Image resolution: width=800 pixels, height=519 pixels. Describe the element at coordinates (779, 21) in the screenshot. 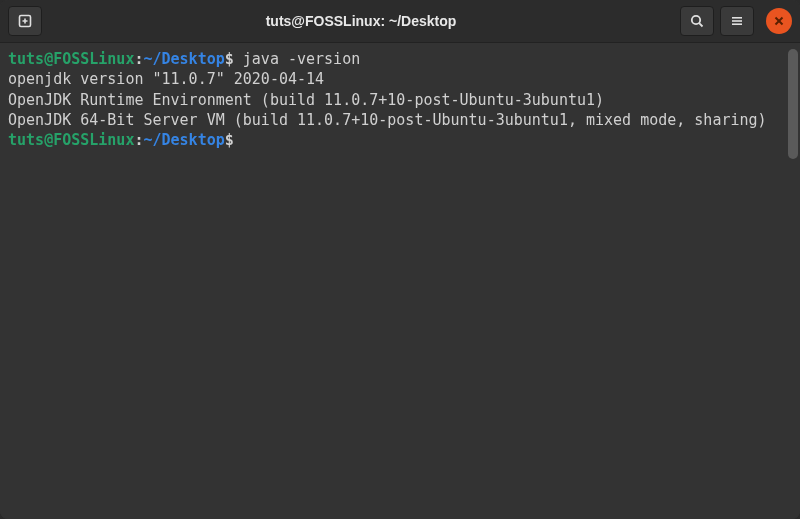

I see `close-button` at that location.